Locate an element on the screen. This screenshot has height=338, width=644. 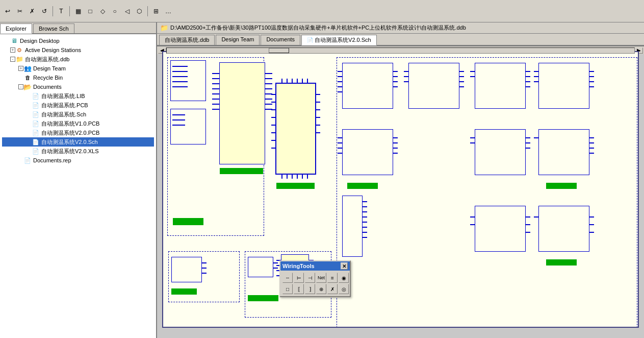
expand-recycle is located at coordinates (21, 78).